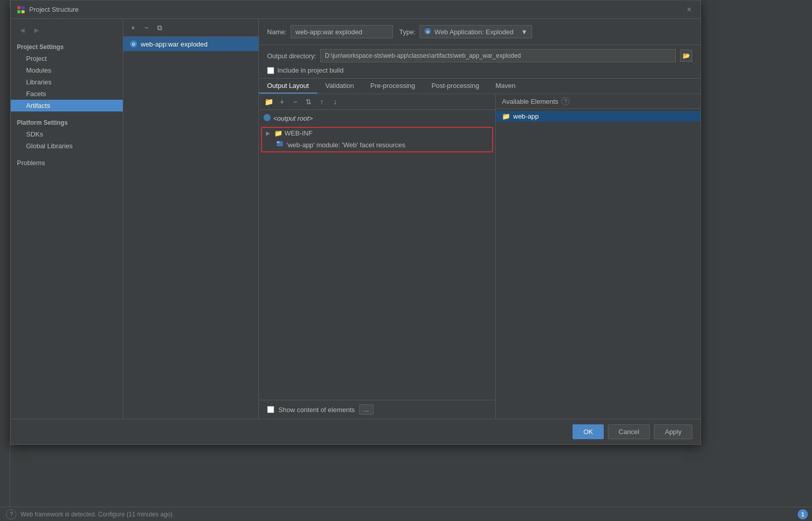 Image resolution: width=812 pixels, height=521 pixels. Describe the element at coordinates (191, 44) in the screenshot. I see `artifact-item-war-exploded: ⚙ web-app:war exploded` at that location.